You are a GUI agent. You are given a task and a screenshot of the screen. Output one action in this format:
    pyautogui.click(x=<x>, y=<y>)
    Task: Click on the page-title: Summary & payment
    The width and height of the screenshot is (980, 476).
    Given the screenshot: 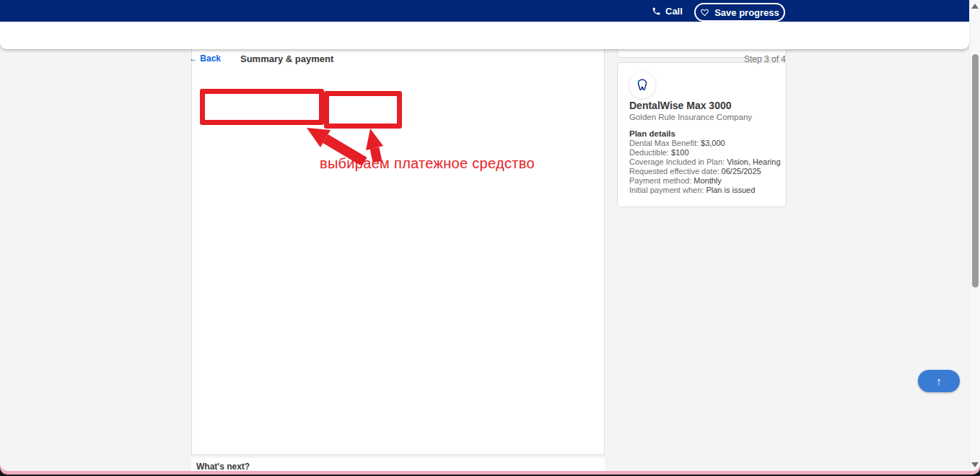 What is the action you would take?
    pyautogui.click(x=287, y=59)
    